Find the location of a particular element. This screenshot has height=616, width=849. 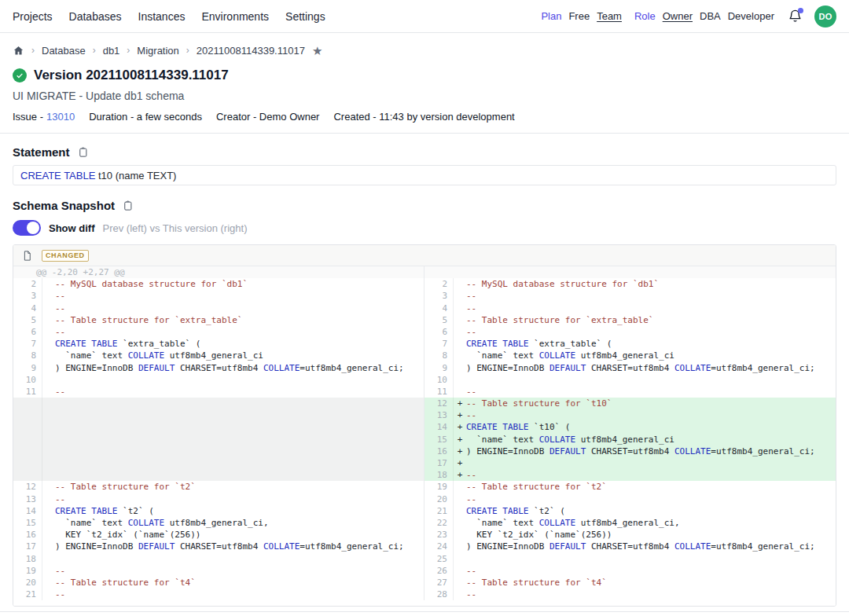

snapshot-heading-row: Schema Snapshot is located at coordinates (424, 205).